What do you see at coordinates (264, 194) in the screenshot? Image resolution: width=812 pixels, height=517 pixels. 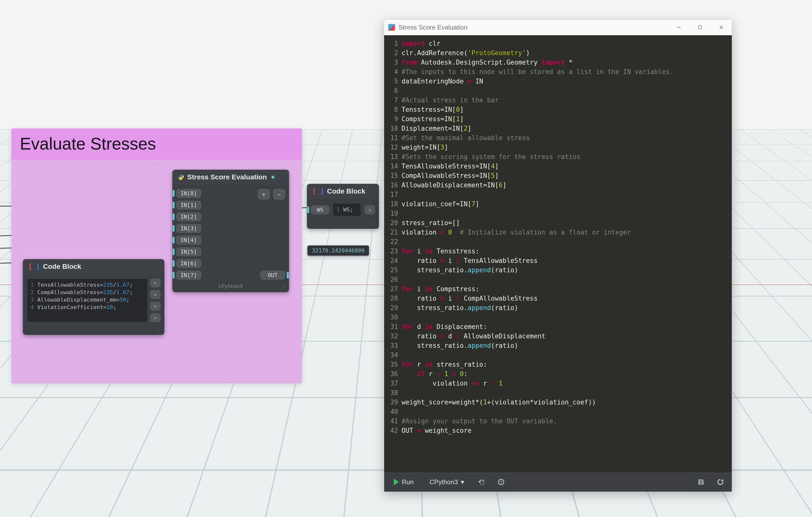 I see `add-input-button: ＋` at bounding box center [264, 194].